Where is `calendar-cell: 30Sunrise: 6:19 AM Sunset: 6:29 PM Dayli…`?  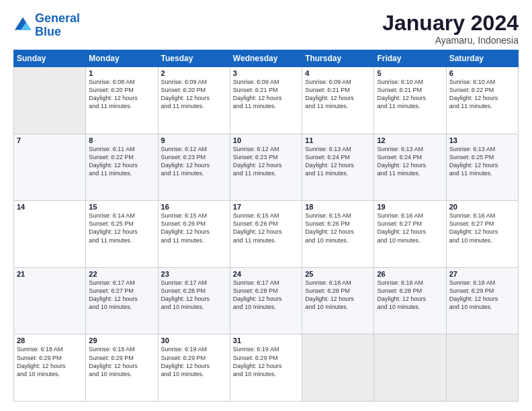
calendar-cell: 30Sunrise: 6:19 AM Sunset: 6:29 PM Dayli… is located at coordinates (193, 368).